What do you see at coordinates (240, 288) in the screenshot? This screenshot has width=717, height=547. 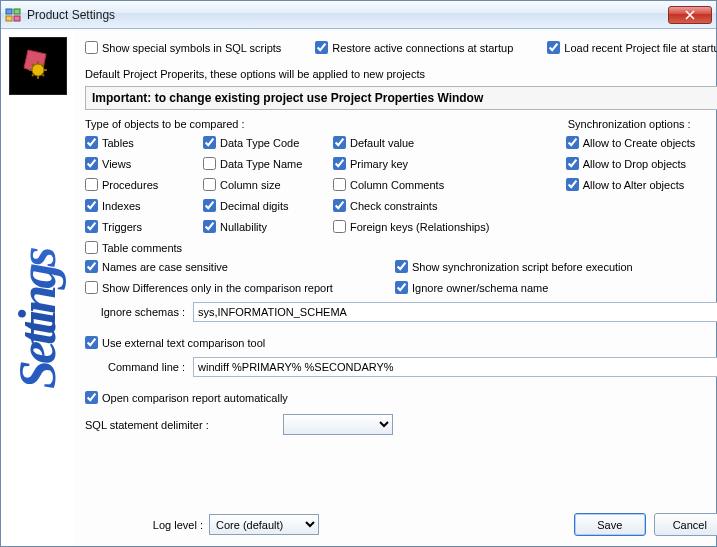 I see `chk-diff-only: Show Differences only in the comparison …` at bounding box center [240, 288].